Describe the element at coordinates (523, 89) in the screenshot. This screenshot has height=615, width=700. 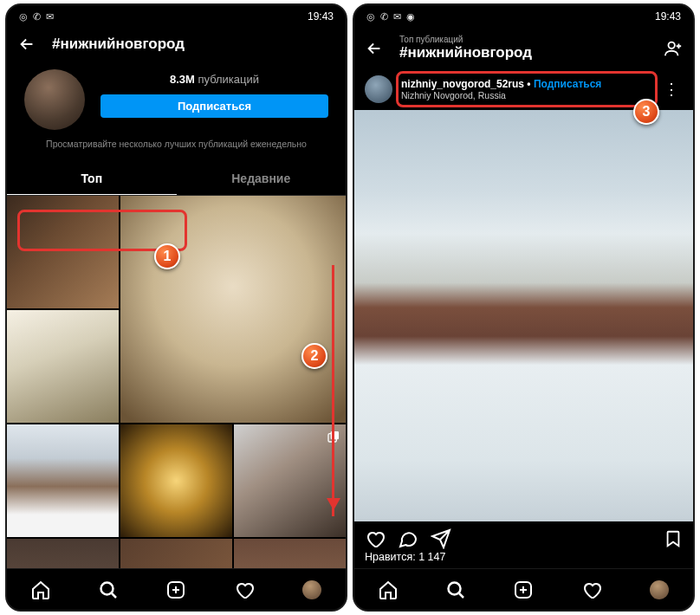
I see `post-author-row: nizhniy_novgorod_52rus • Подписаться Niz…` at that location.